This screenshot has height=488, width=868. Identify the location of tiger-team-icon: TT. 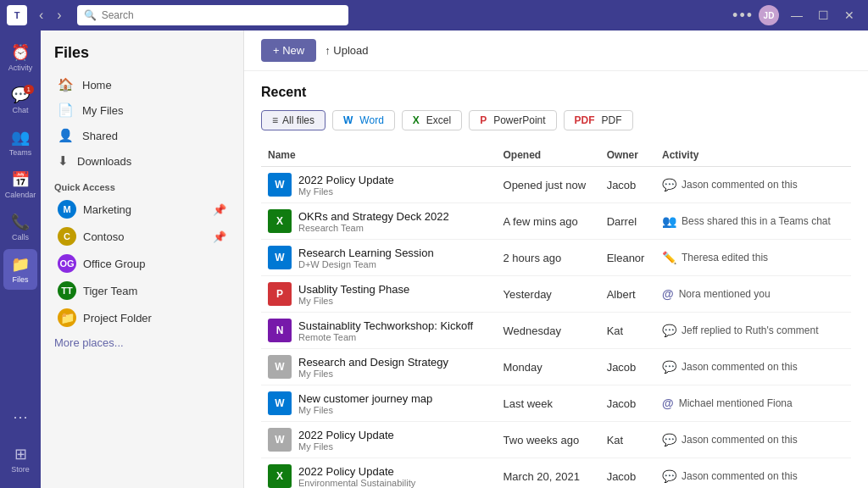
(67, 291).